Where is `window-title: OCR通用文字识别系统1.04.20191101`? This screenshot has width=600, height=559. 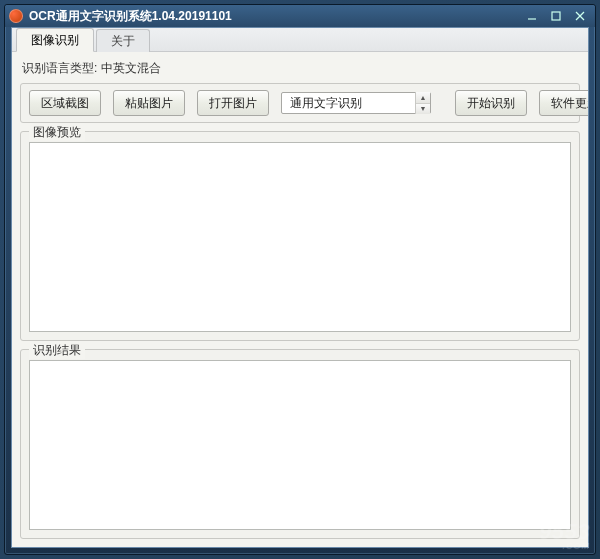
window-title: OCR通用文字识别系统1.04.20191101 is located at coordinates (274, 16).